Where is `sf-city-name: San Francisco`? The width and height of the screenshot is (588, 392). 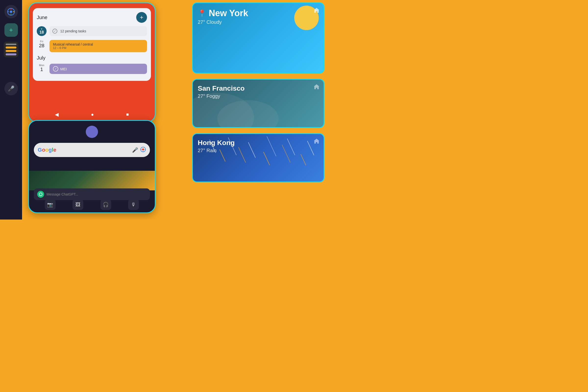
sf-city-name: San Francisco is located at coordinates (258, 88).